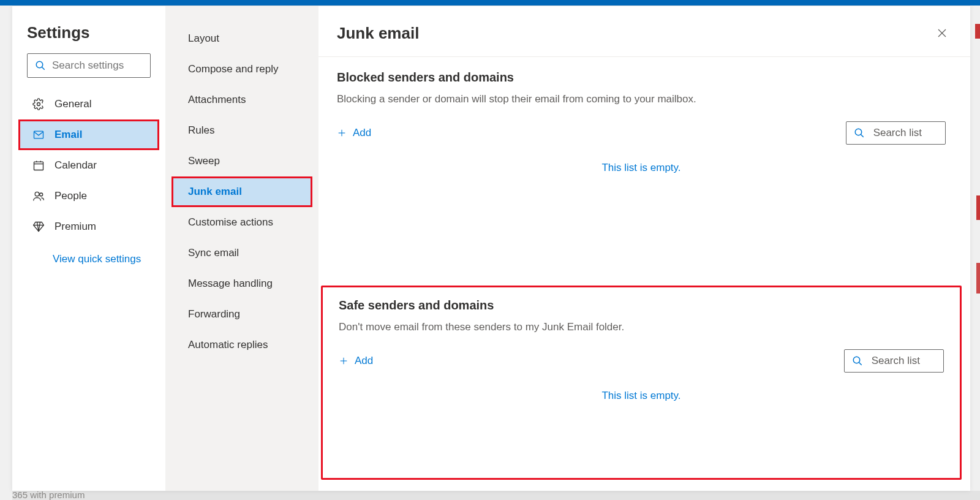 The height and width of the screenshot is (500, 980). What do you see at coordinates (490, 2) in the screenshot?
I see `app-titlebar` at bounding box center [490, 2].